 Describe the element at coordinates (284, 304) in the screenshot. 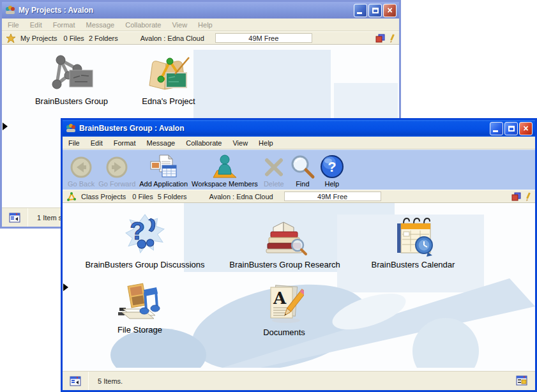

I see `documents-icon: A` at that location.